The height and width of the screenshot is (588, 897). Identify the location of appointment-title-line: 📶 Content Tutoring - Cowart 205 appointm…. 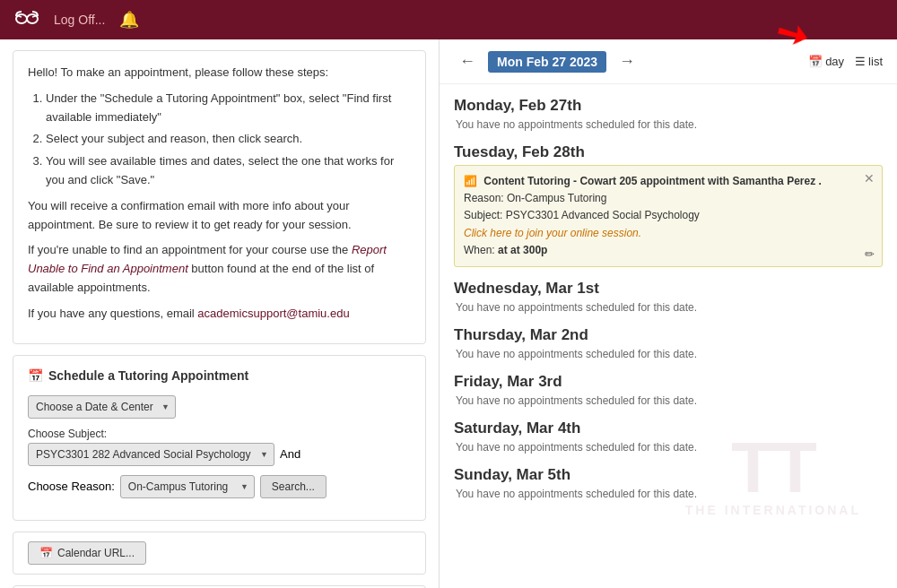
(659, 181).